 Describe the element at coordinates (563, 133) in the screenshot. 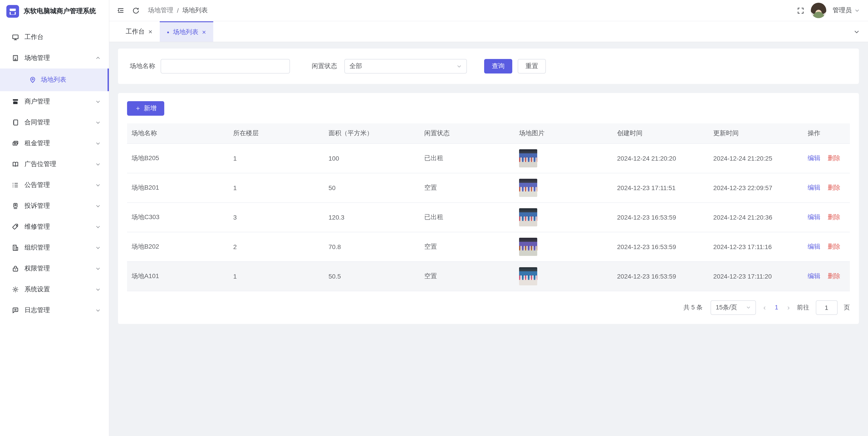

I see `col-photo: 场地图片` at that location.